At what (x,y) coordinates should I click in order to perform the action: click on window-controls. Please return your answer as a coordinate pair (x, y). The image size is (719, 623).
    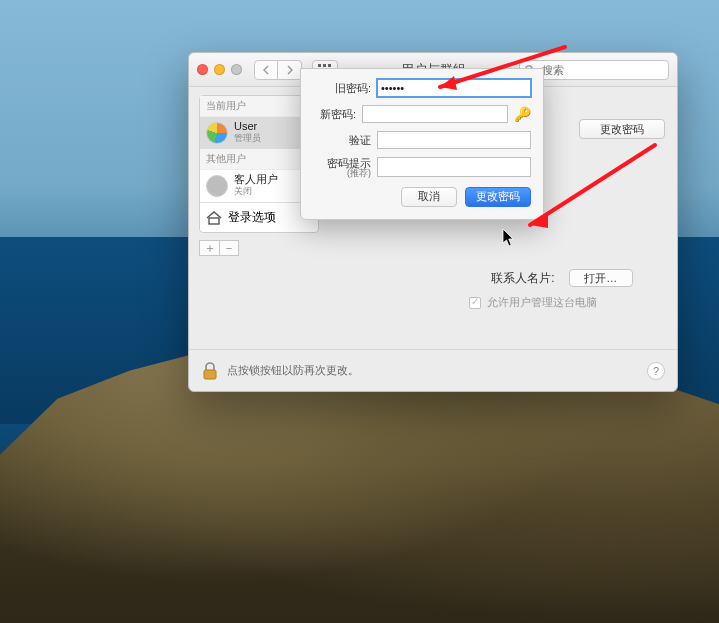
    Looking at the image, I should click on (220, 70).